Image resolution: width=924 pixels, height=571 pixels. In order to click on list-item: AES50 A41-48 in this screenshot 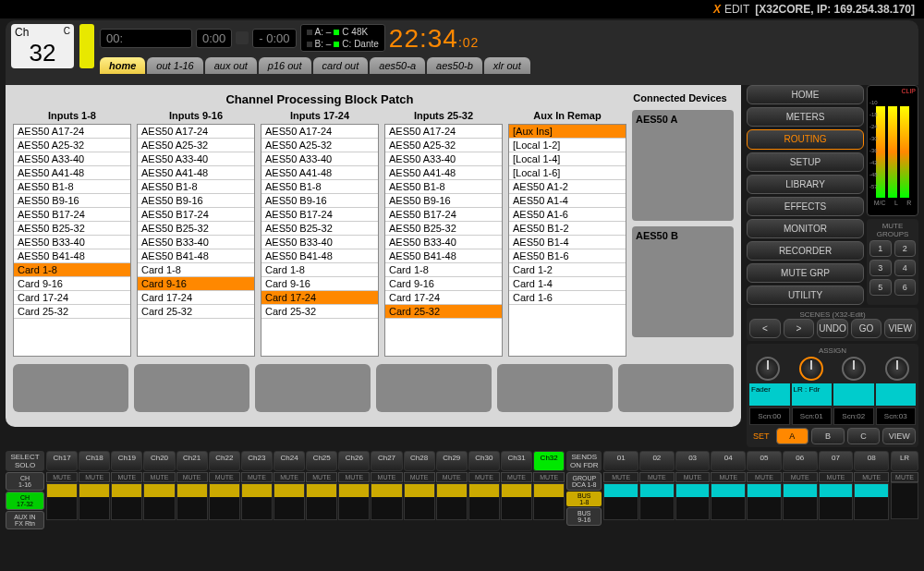, I will do `click(196, 174)`.